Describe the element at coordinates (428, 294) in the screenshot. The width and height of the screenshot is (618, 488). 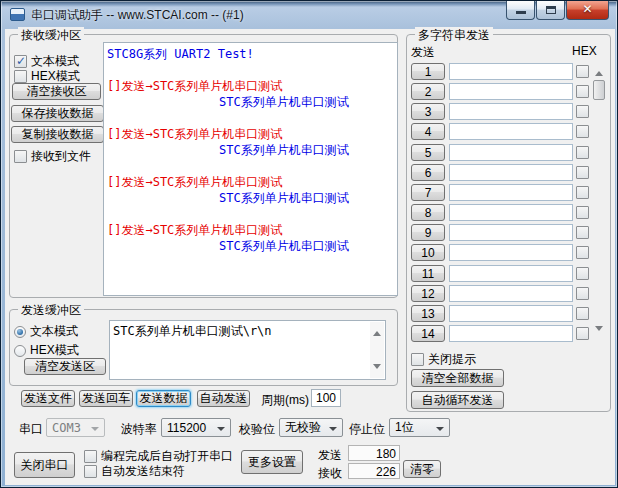
I see `multi-send-button-12: 12` at that location.